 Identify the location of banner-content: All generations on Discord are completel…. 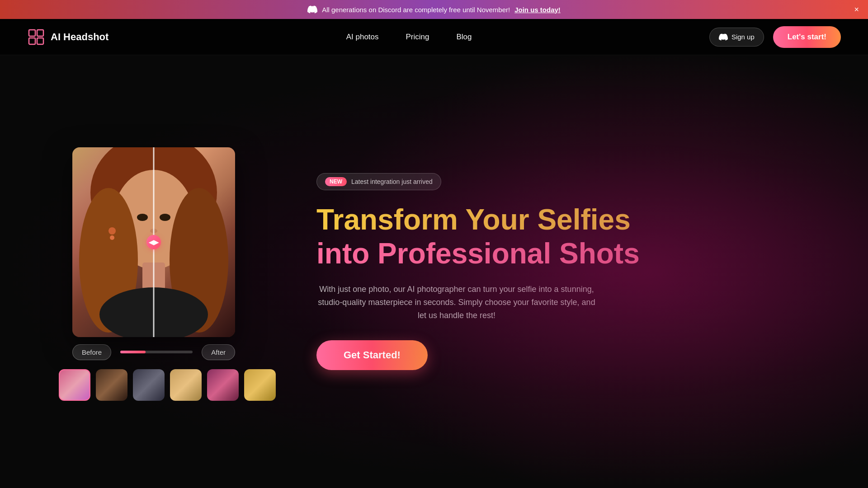
(434, 9).